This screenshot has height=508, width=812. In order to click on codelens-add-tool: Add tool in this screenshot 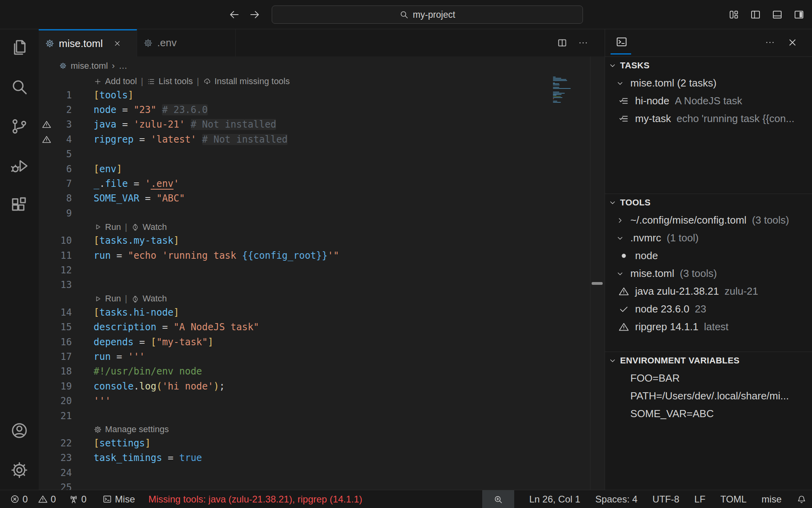, I will do `click(121, 81)`.